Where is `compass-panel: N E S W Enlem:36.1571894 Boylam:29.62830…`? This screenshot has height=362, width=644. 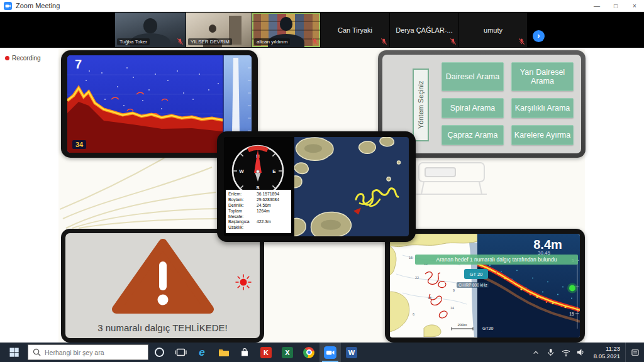 compass-panel: N E S W Enlem:36.1571894 Boylam:29.62830… is located at coordinates (259, 187).